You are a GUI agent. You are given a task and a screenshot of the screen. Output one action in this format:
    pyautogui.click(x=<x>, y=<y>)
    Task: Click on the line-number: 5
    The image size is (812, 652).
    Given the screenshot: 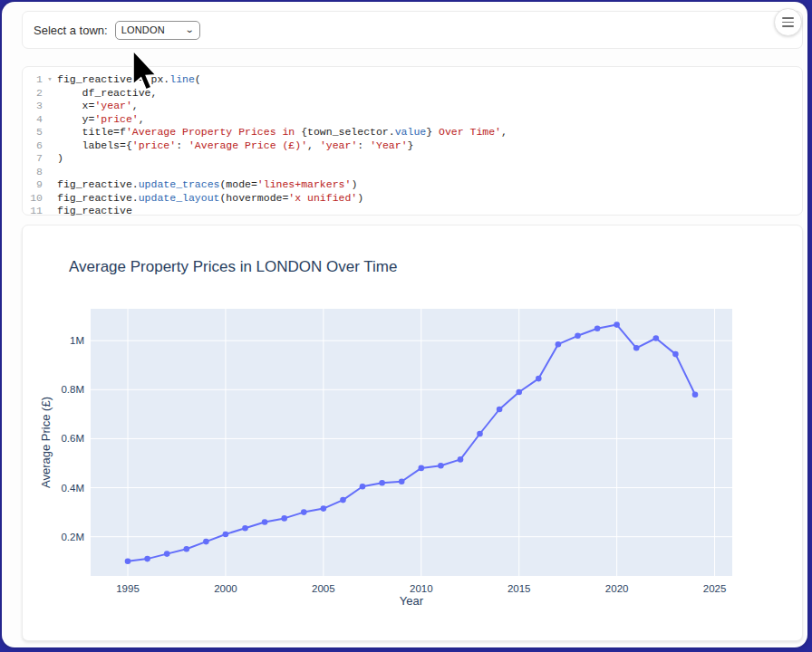 What is the action you would take?
    pyautogui.click(x=33, y=132)
    